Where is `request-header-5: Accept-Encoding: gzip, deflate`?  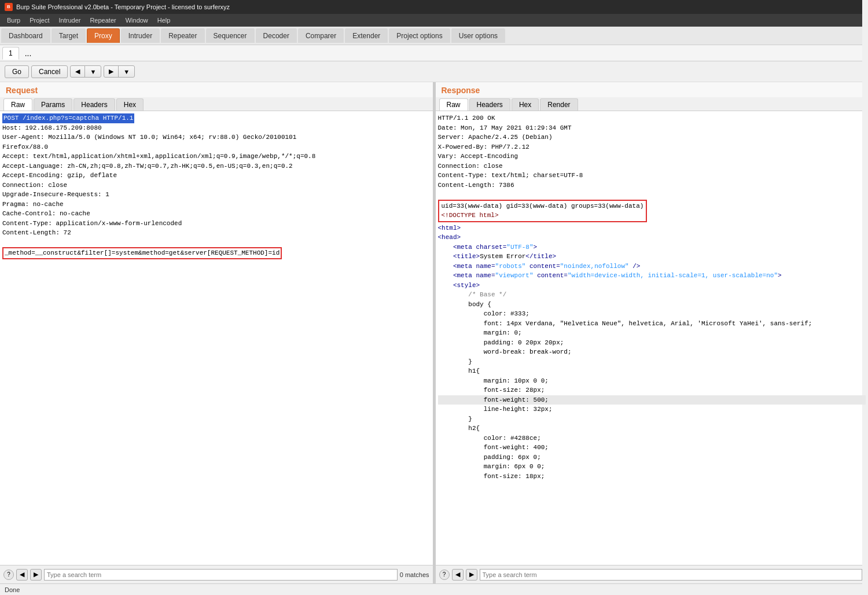
request-header-5: Accept-Encoding: gzip, deflate is located at coordinates (216, 176).